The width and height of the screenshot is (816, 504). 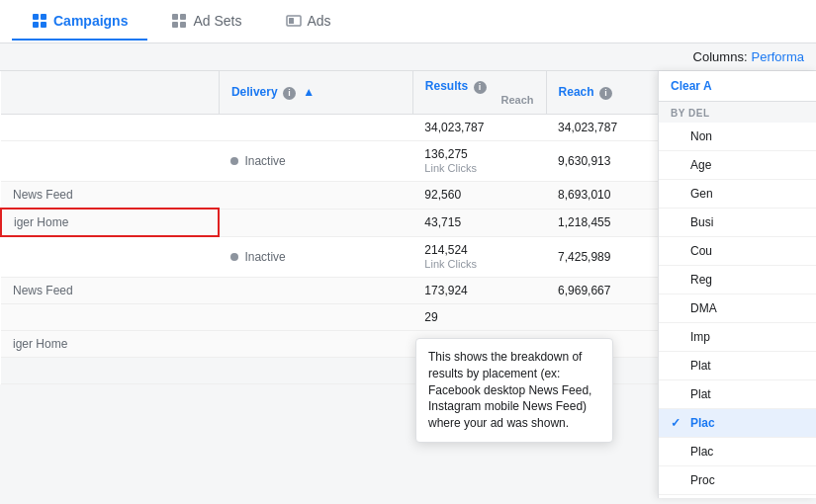 I want to click on group1-reach-val: 9,630,913, so click(x=584, y=161).